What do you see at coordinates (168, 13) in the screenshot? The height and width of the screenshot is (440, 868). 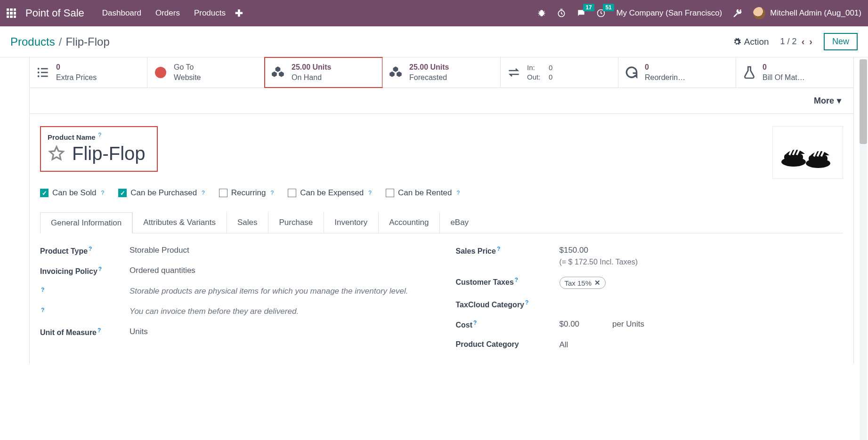 I see `nav-orders: Orders` at bounding box center [168, 13].